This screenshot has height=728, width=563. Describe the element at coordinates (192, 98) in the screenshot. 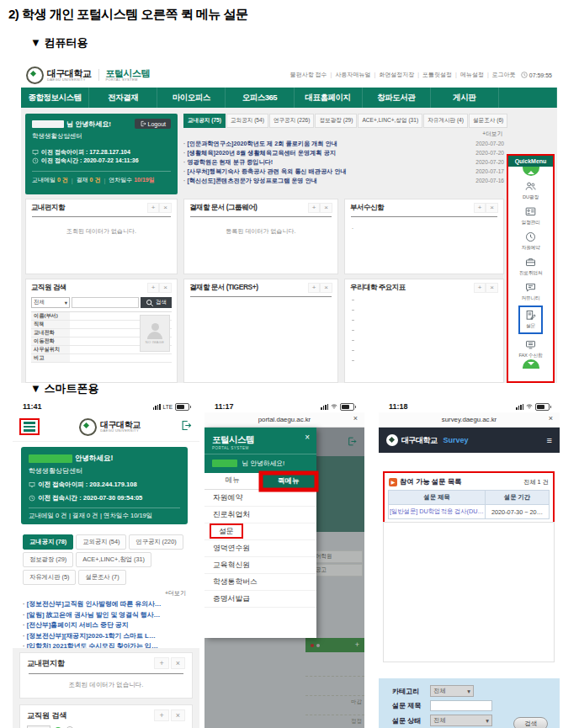

I see `nav-item-my-office: 마이오피스` at that location.